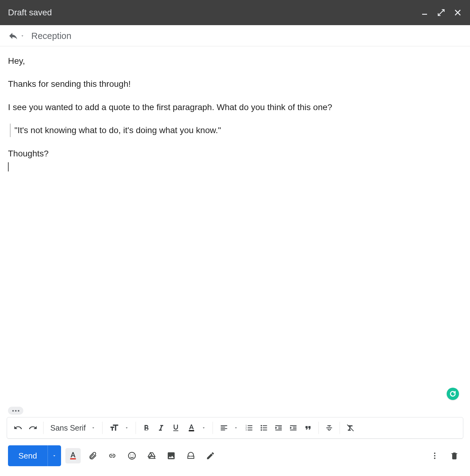  What do you see at coordinates (171, 456) in the screenshot?
I see `image-icon` at bounding box center [171, 456].